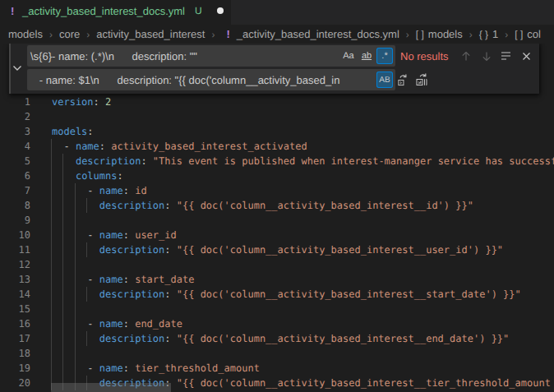 The height and width of the screenshot is (392, 554). Describe the element at coordinates (385, 80) in the screenshot. I see `preserve-case-button: AB` at that location.